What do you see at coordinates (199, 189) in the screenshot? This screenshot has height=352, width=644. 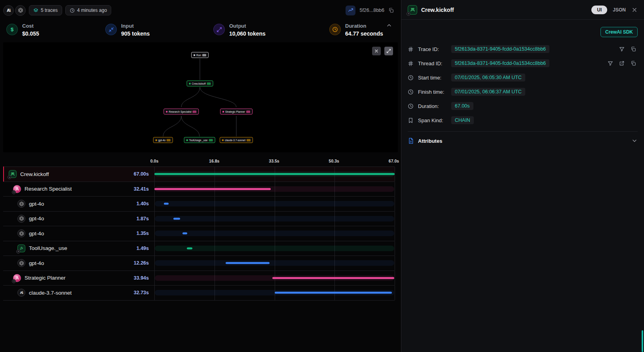 I see `trace-row: Research Specialist32.41s` at bounding box center [199, 189].